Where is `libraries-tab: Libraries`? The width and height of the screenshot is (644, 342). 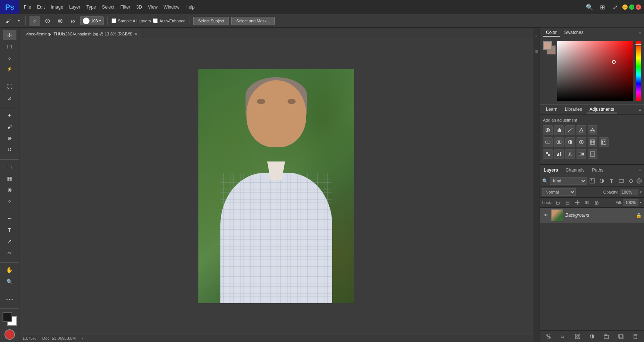 libraries-tab: Libraries is located at coordinates (574, 110).